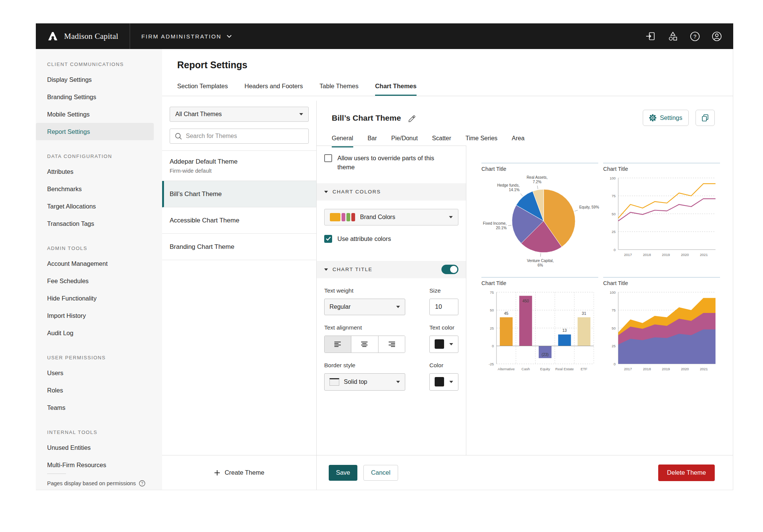  What do you see at coordinates (411, 118) in the screenshot?
I see `edit-pencil-icon` at bounding box center [411, 118].